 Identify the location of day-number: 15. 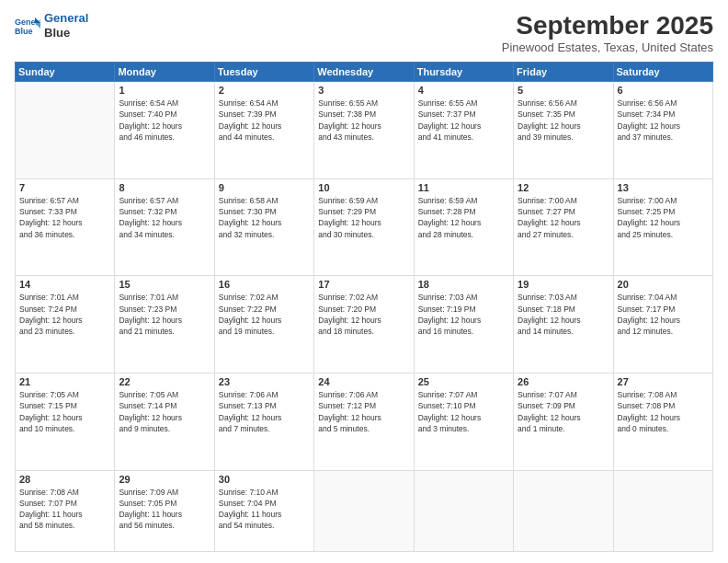
(164, 284).